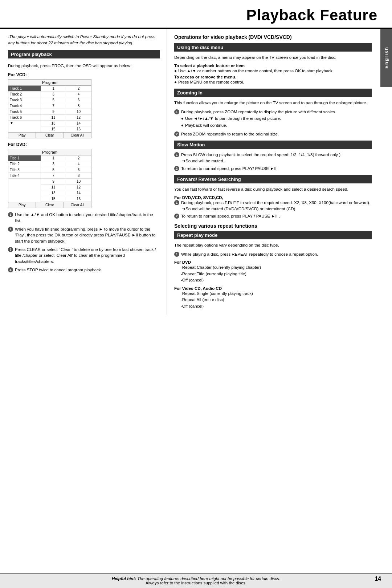  I want to click on zoom-instruction-2: 2 Press ZOOM repeatedly to return to the…, so click(273, 134).